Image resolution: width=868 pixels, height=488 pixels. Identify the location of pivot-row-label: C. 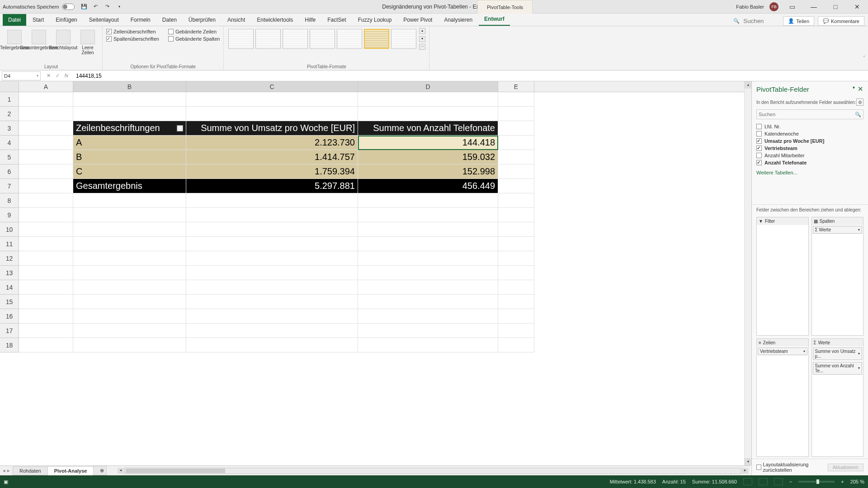
(130, 172).